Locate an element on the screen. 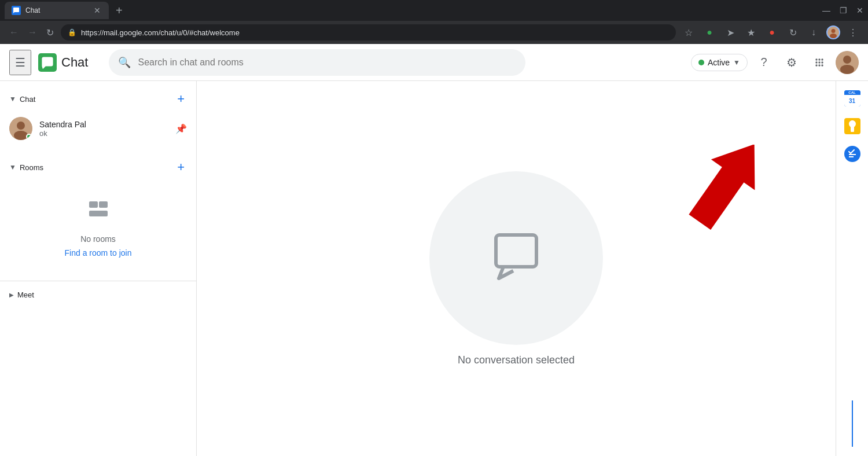 This screenshot has width=868, height=456. app-profile-avatar is located at coordinates (847, 62).